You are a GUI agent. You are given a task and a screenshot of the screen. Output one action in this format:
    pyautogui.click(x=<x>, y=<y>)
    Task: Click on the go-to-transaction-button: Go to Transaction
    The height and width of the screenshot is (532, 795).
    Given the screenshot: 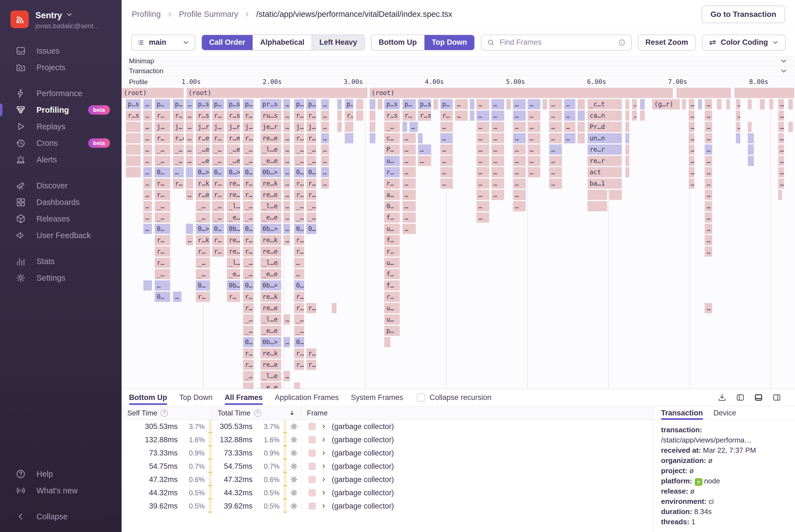 What is the action you would take?
    pyautogui.click(x=743, y=14)
    